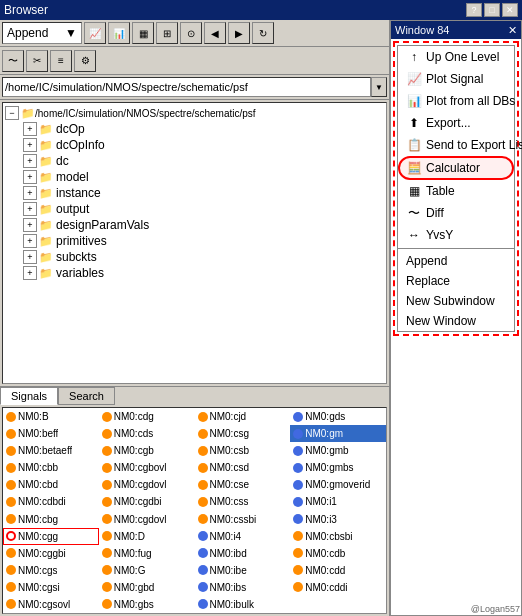  I want to click on signal-item: NM0:cbsbi, so click(338, 536).